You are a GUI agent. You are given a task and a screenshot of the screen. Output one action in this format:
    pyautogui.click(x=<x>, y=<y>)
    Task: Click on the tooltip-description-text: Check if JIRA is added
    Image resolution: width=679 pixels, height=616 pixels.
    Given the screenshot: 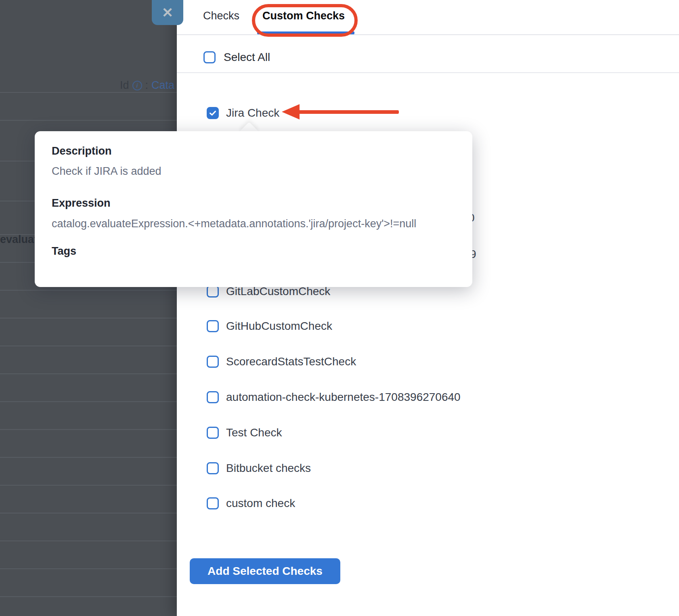 What is the action you would take?
    pyautogui.click(x=107, y=171)
    